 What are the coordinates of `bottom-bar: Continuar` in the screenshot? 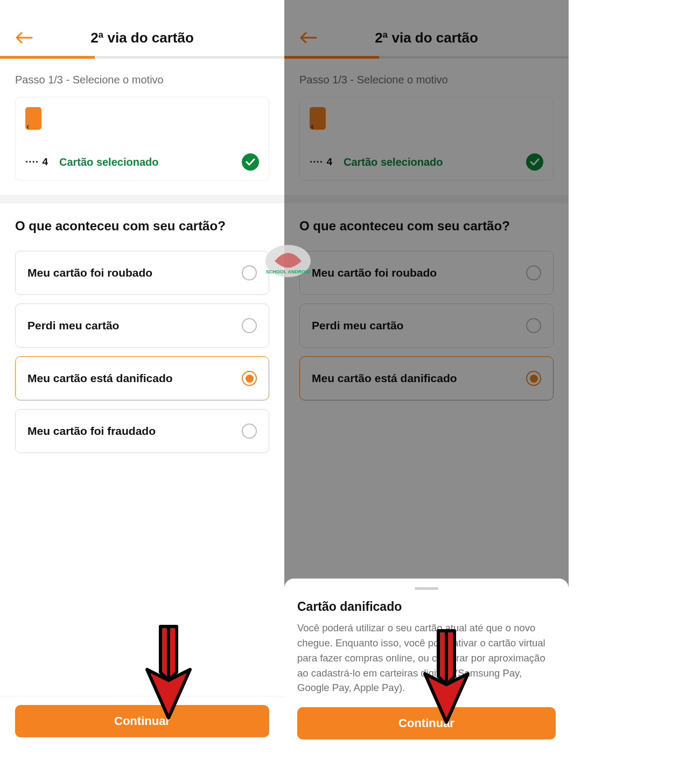 It's located at (142, 729).